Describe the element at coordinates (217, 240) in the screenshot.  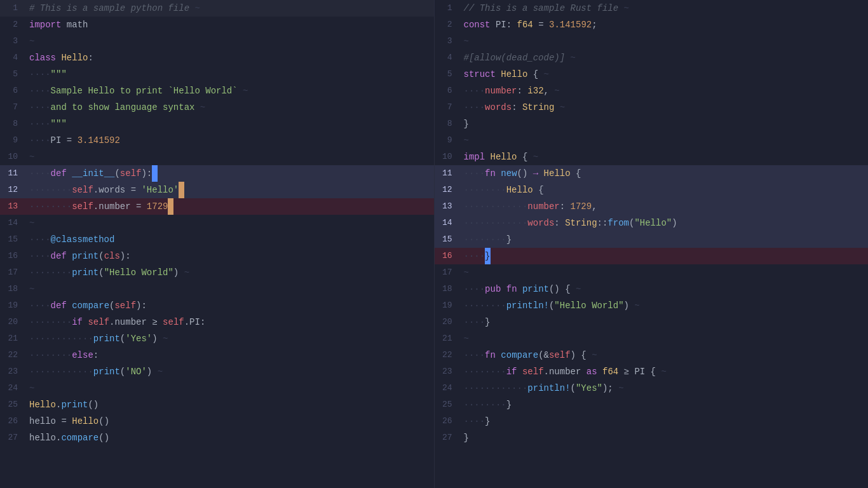
I see `line-15: 15 ····@classmethod` at that location.